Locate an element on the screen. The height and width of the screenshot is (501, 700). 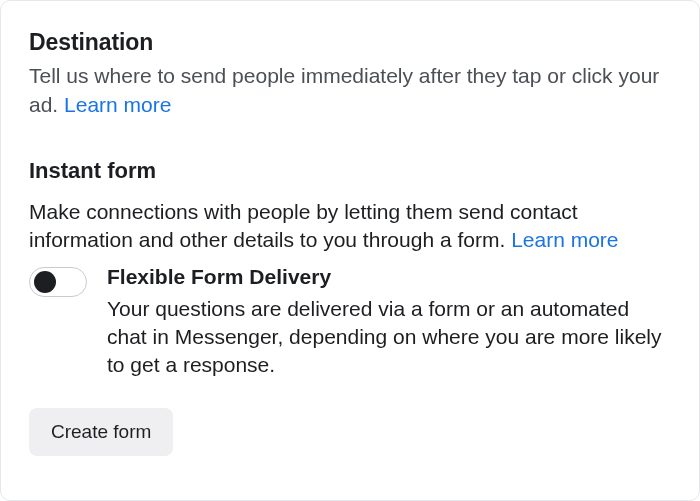
destination-heading: Destination is located at coordinates (350, 42).